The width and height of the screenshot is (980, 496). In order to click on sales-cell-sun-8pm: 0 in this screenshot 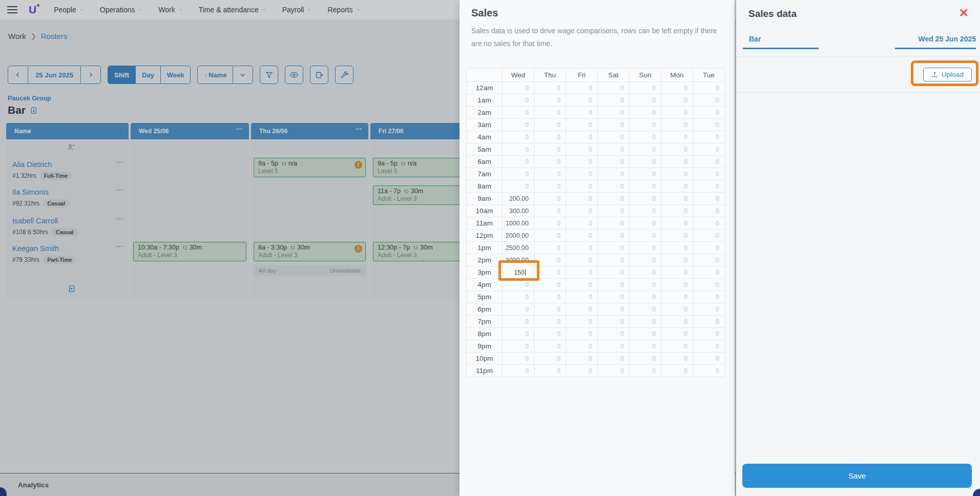, I will do `click(645, 334)`.